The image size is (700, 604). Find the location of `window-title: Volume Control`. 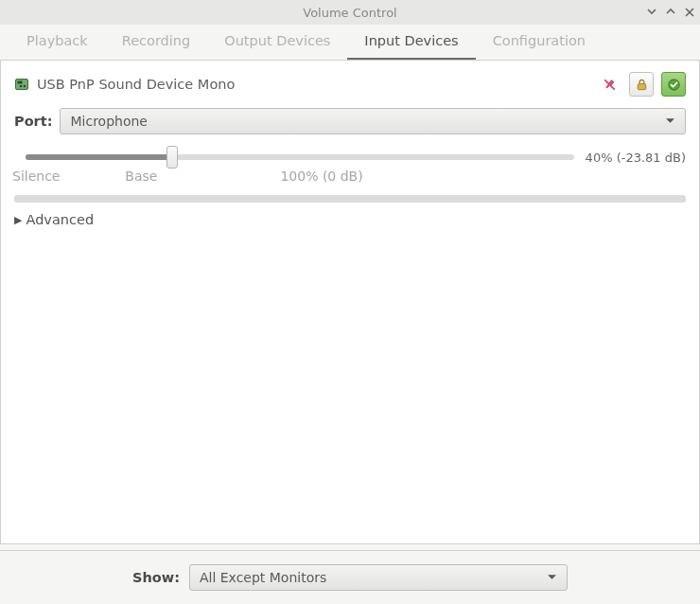

window-title: Volume Control is located at coordinates (350, 13).